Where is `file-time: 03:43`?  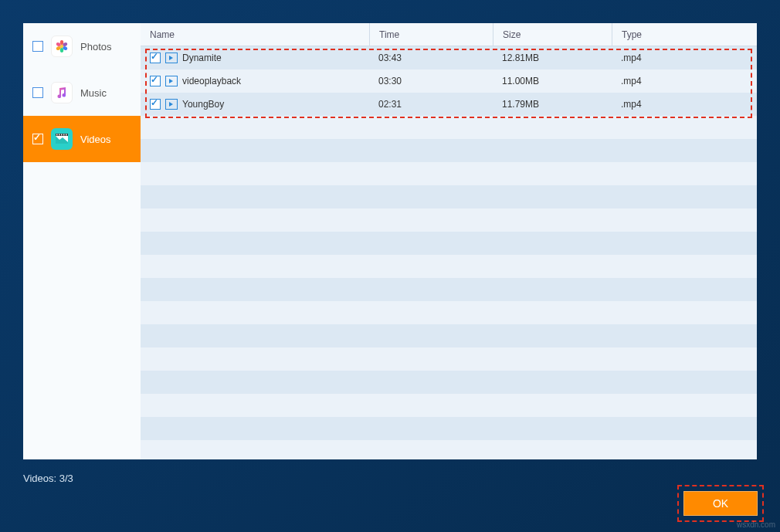 file-time: 03:43 is located at coordinates (431, 58).